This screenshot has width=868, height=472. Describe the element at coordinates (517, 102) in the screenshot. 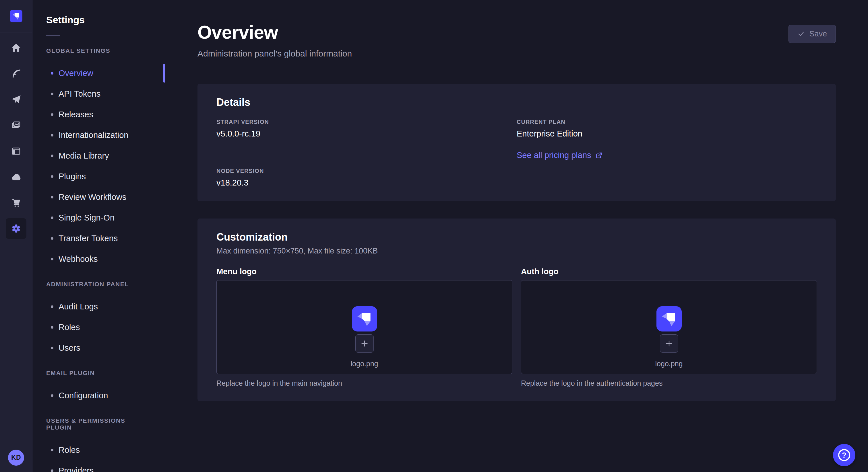

I see `details-card-title: Details` at that location.